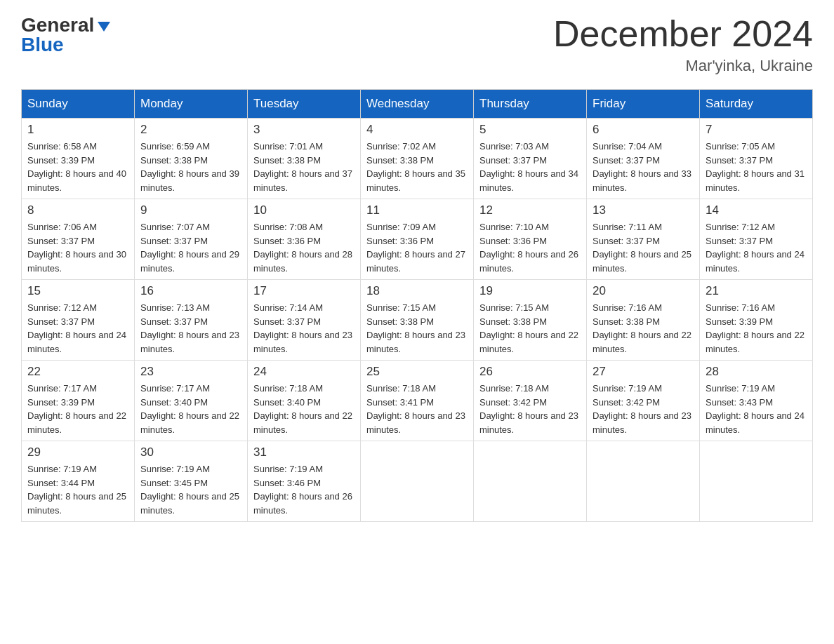 This screenshot has width=834, height=644. I want to click on day-info: Sunrise: 7:17 AM Sunset: 3:40 PM Dayligh…, so click(191, 409).